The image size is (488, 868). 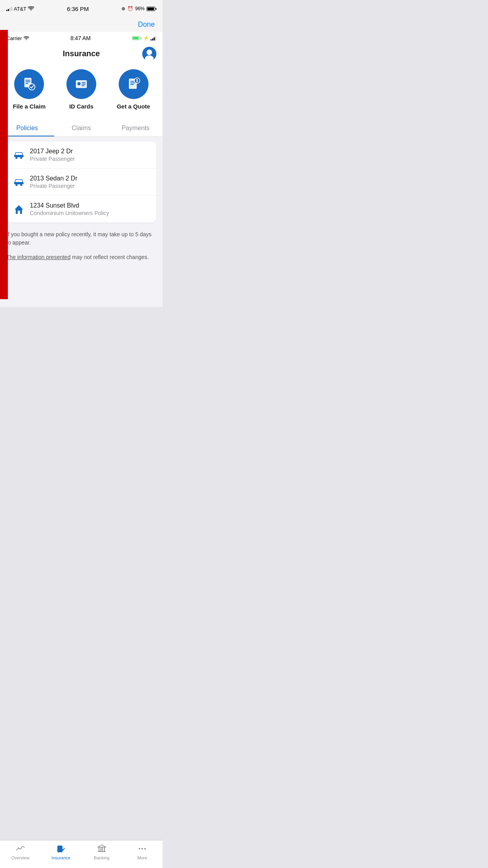 What do you see at coordinates (146, 38) in the screenshot?
I see `charging-icon: ⚡` at bounding box center [146, 38].